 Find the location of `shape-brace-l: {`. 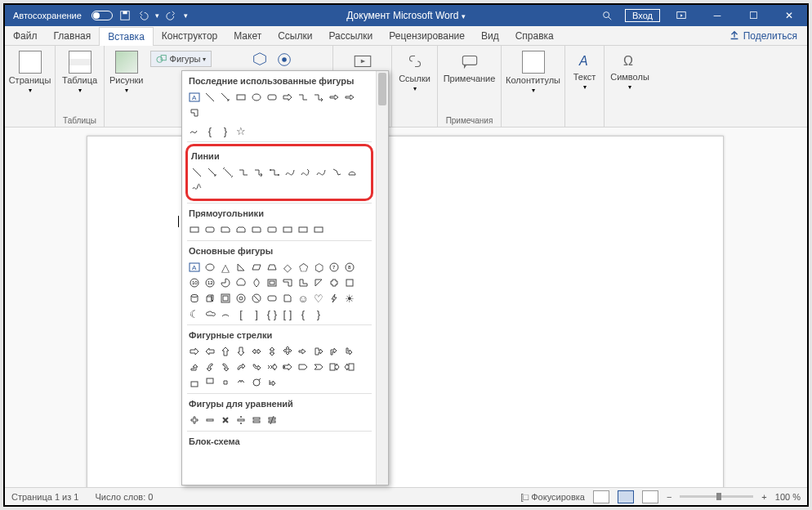

shape-brace-l: { is located at coordinates (210, 131).